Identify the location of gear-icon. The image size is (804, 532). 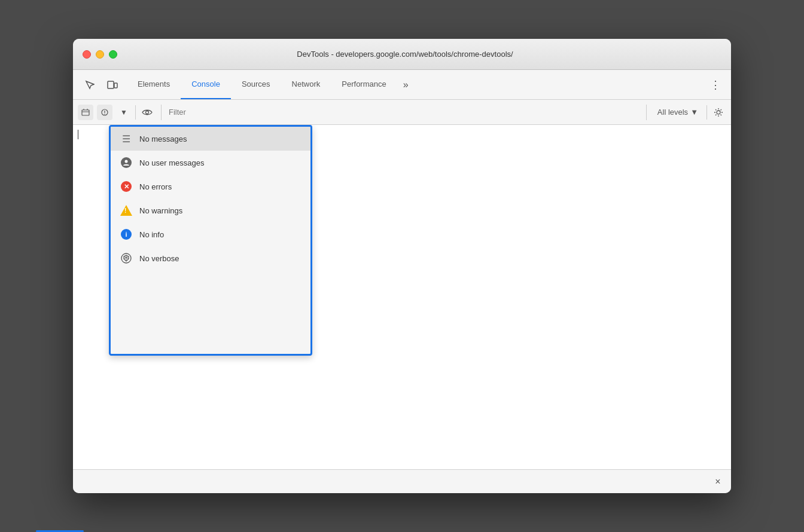
(718, 112).